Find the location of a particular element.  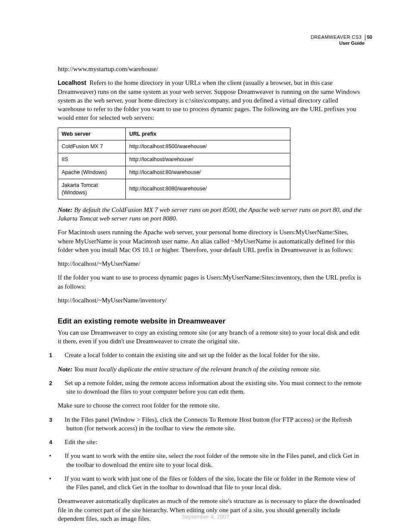

mac-paragraph-2: If the folder you want to use to process… is located at coordinates (211, 282).